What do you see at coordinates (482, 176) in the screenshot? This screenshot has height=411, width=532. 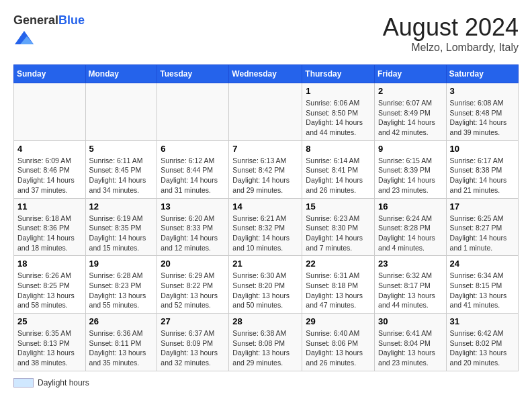 I see `day-info: Sunrise: 6:17 AM Sunset: 8:38 PM Dayligh…` at bounding box center [482, 176].